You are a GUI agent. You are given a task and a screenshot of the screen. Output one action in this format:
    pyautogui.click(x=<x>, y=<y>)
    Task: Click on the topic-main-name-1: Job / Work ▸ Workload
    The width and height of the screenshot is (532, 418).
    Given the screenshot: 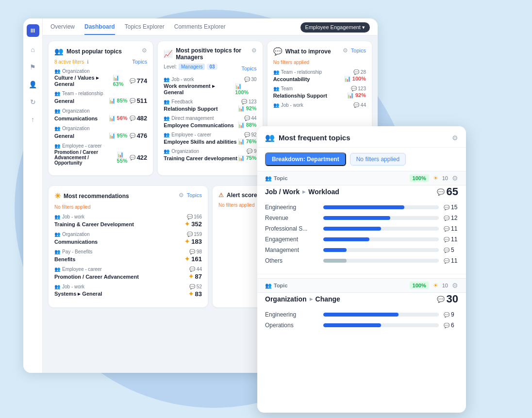 What is the action you would take?
    pyautogui.click(x=302, y=192)
    